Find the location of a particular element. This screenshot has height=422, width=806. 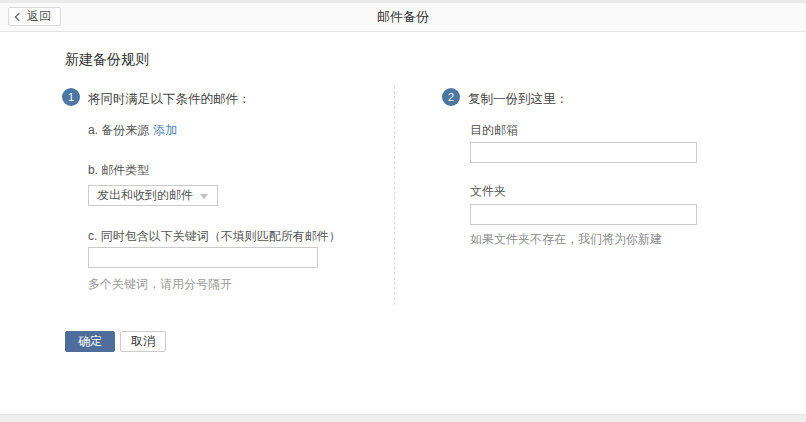

backup-source-label: a. 备份来源 is located at coordinates (118, 130).